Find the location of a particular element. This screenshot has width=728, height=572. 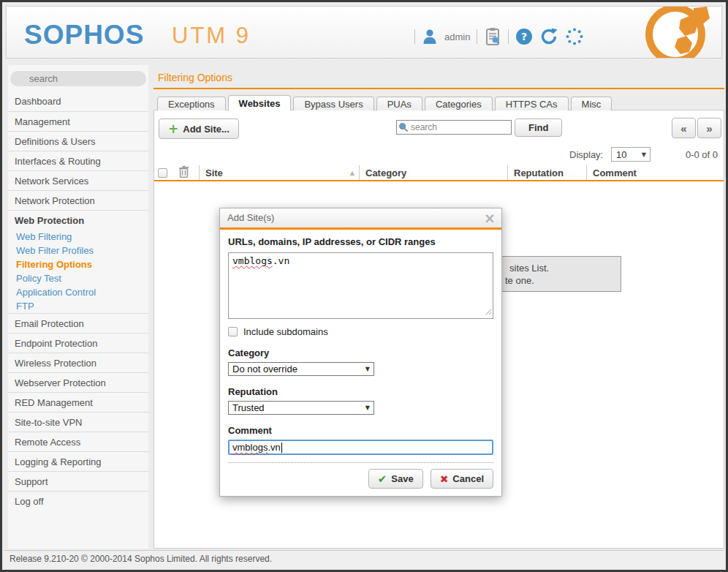

select-all-checkbox is located at coordinates (162, 173).